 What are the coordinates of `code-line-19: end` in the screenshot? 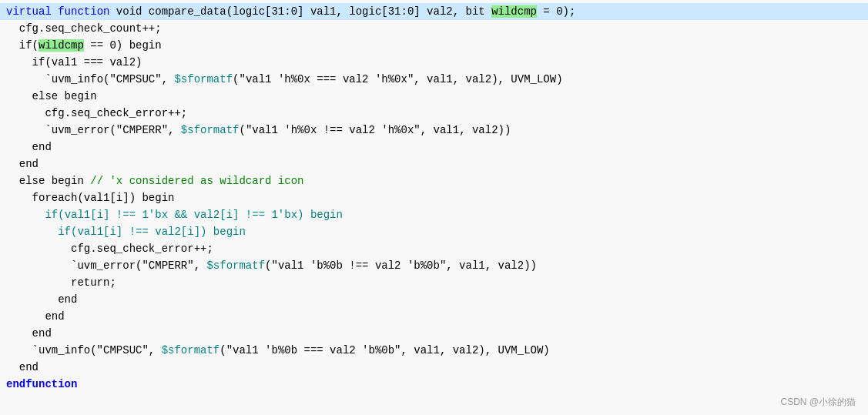 It's located at (434, 316).